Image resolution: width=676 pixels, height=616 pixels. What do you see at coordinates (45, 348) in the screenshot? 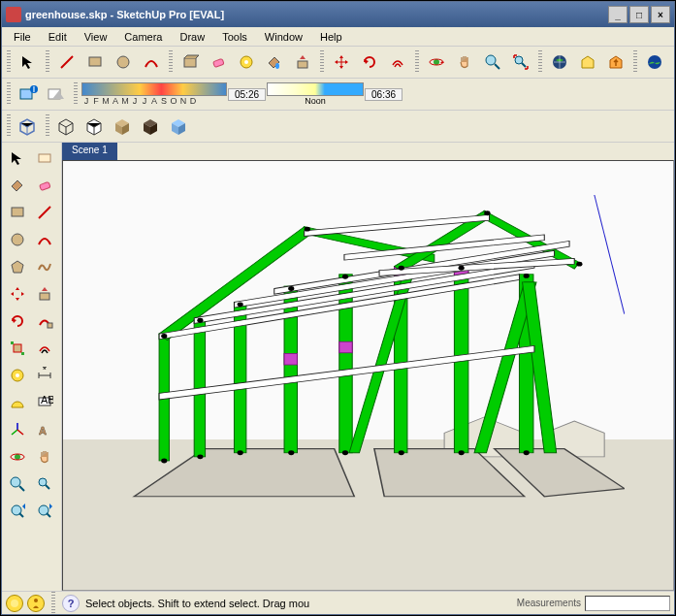
I see `offset-tool` at bounding box center [45, 348].